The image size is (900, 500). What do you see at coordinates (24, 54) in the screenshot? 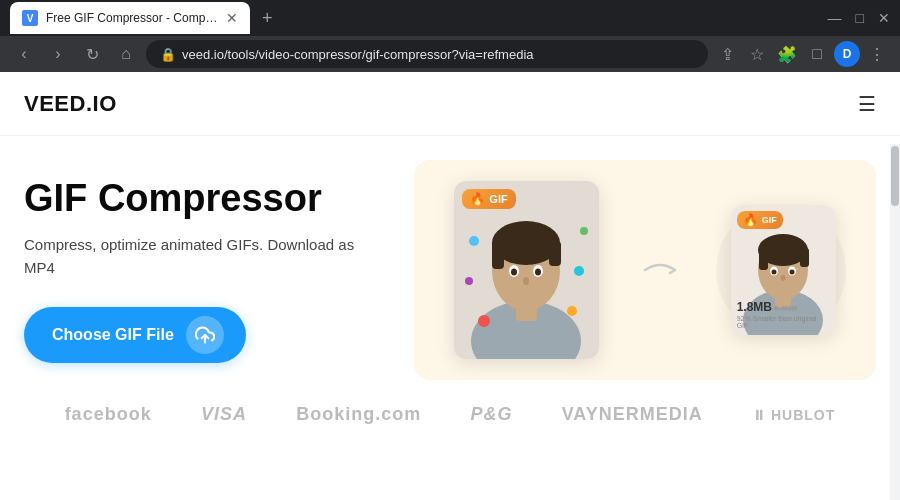
I see `back-button: ‹` at bounding box center [24, 54].